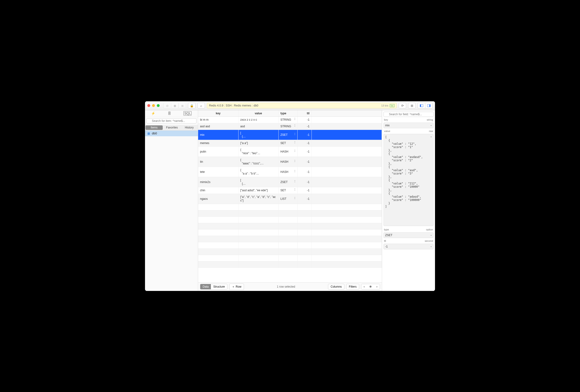 The image size is (580, 392). What do you see at coordinates (290, 172) in the screenshot?
I see `table-row: tete{ "a a" : "b b"…HASH˄˅-1` at bounding box center [290, 172].